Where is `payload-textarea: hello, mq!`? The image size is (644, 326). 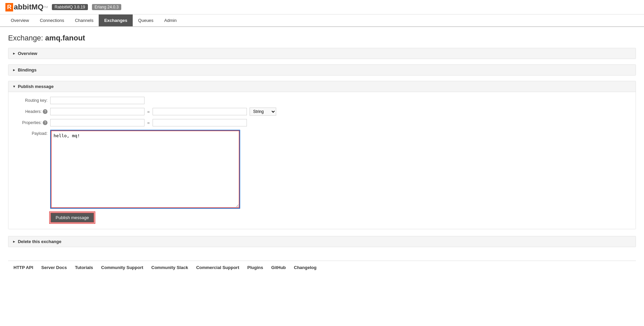 payload-textarea: hello, mq! is located at coordinates (145, 169).